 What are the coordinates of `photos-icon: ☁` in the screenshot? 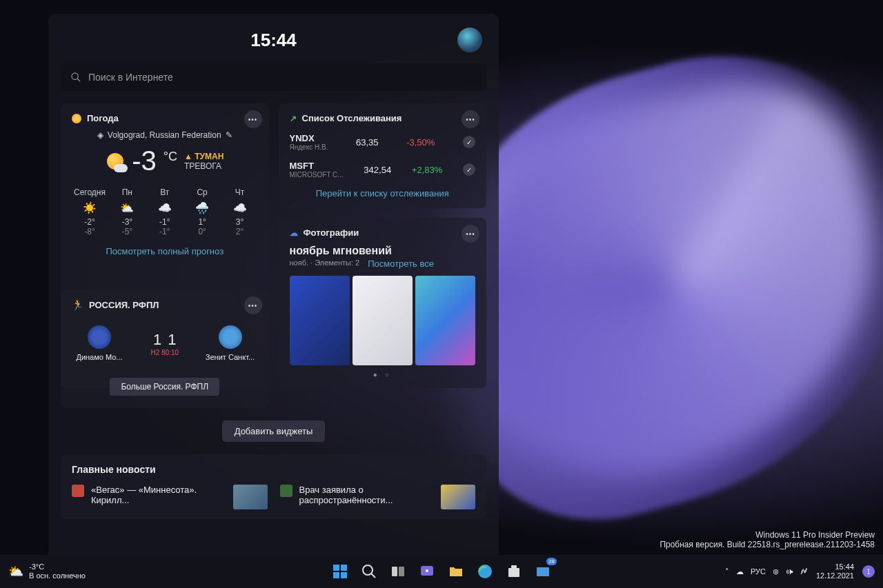 It's located at (294, 233).